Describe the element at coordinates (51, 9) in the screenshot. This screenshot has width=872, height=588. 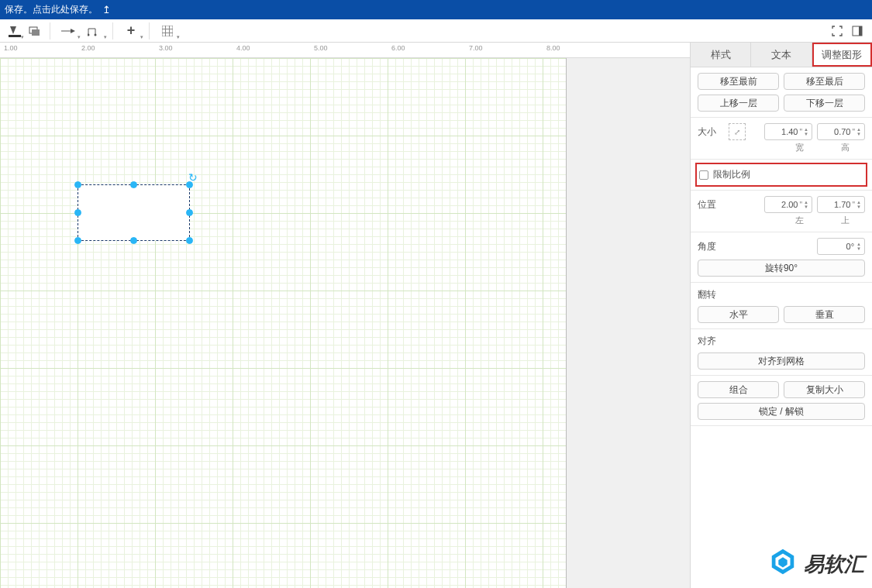
I see `unsaved-text: 保存。点击此处保存。` at that location.